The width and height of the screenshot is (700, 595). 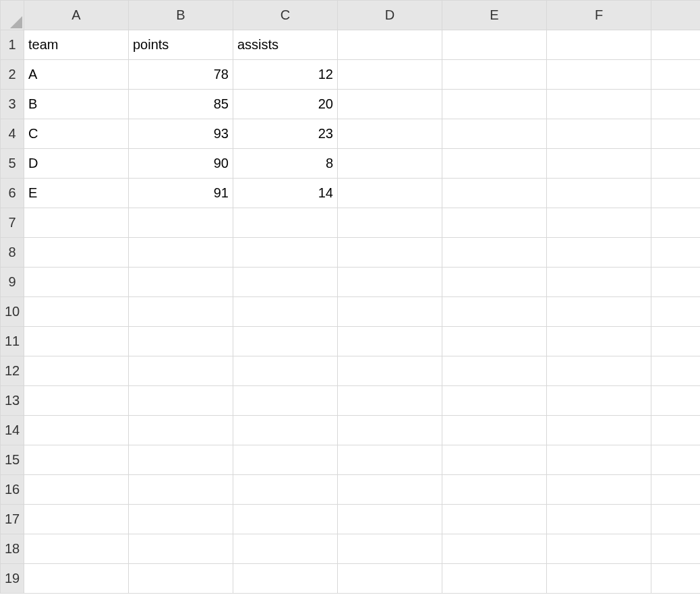 I want to click on cell-E2, so click(x=495, y=75).